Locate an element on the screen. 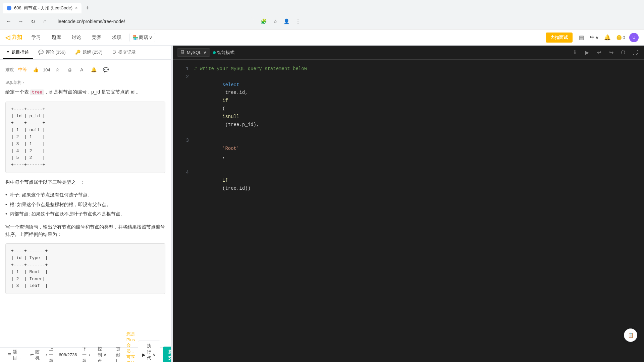 This screenshot has height=362, width=644. node-types-list: • 叶子: 如果这个节点没有任何孩子节点。 • 根: 如果这个节点是整棵树的根，… is located at coordinates (85, 204).